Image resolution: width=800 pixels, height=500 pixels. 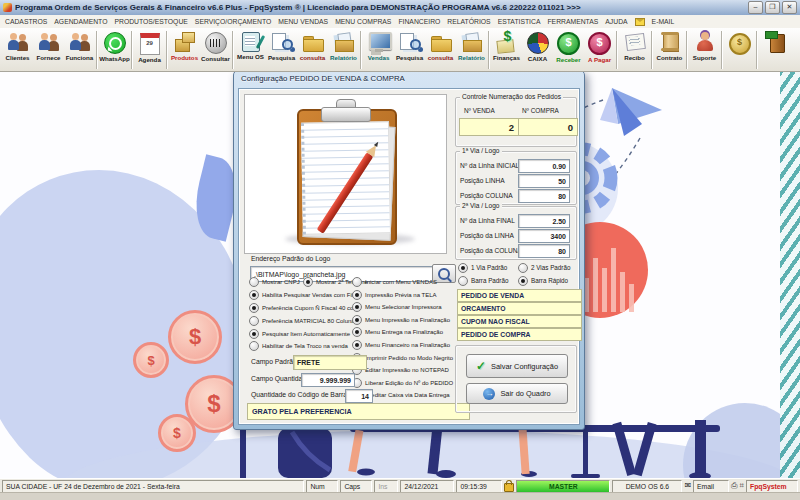 I want to click on toolbar-label: Clientes, so click(x=17, y=58).